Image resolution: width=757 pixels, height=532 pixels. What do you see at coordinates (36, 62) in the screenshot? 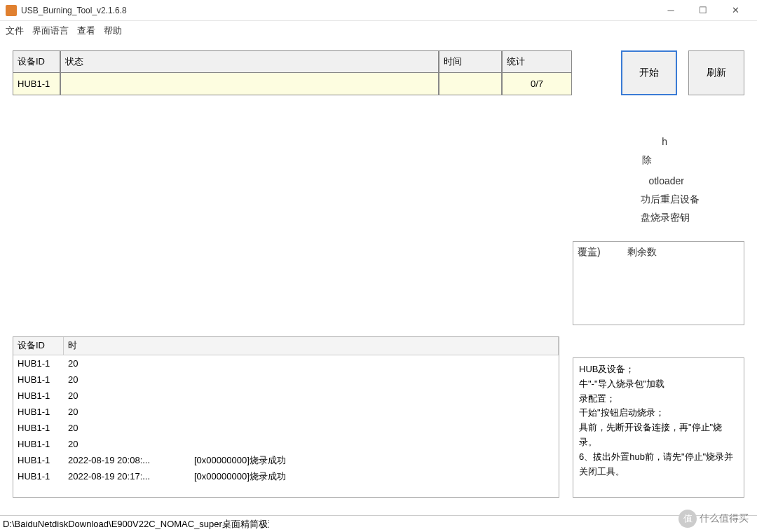
I see `col-device-id: 设备ID` at bounding box center [36, 62].